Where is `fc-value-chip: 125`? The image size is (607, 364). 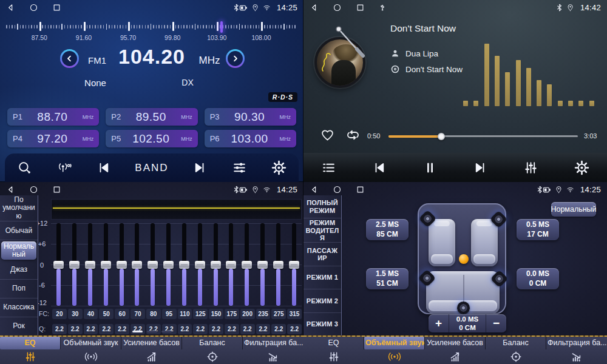
fc-value-chip: 125 is located at coordinates (200, 314).